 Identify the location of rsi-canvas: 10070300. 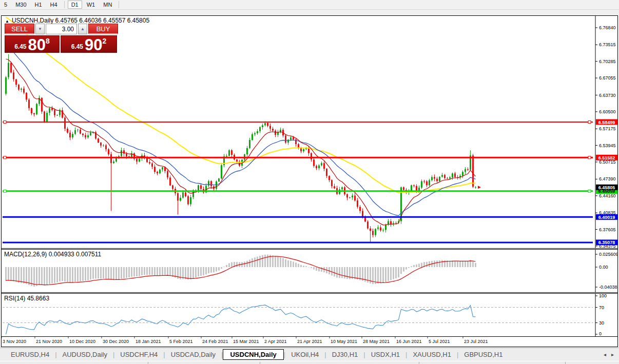
(310, 315).